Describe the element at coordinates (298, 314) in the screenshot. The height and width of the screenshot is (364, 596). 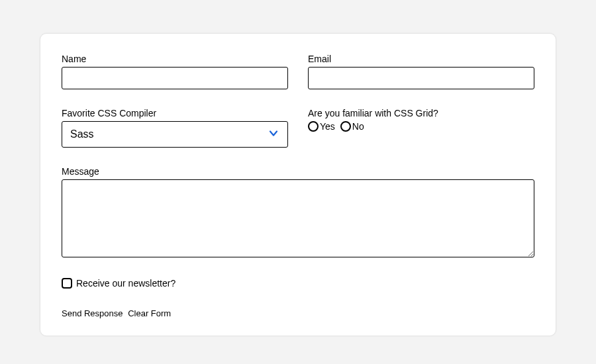
I see `form-actions: Send Response Clear Form` at that location.